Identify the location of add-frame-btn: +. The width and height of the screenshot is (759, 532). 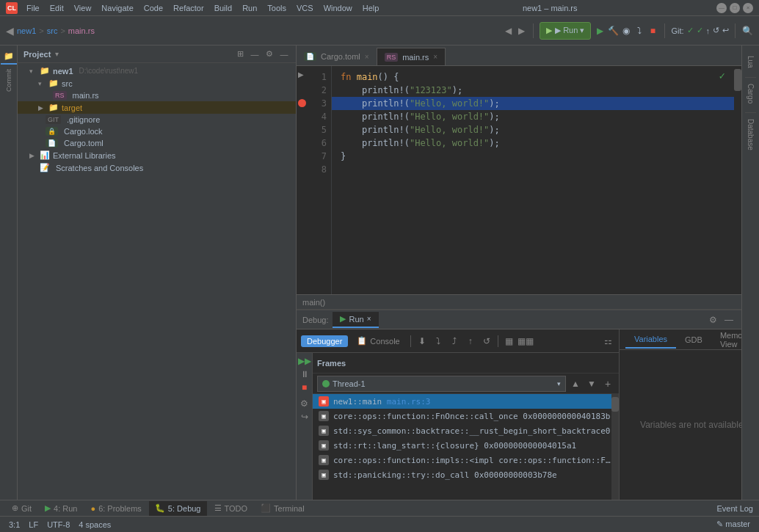
(608, 384).